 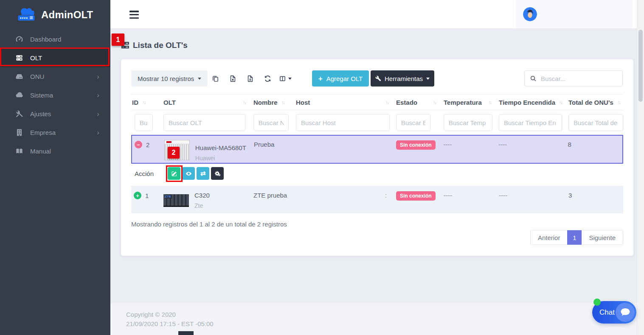 I want to click on column-header-host: Host↑↓, so click(x=341, y=103).